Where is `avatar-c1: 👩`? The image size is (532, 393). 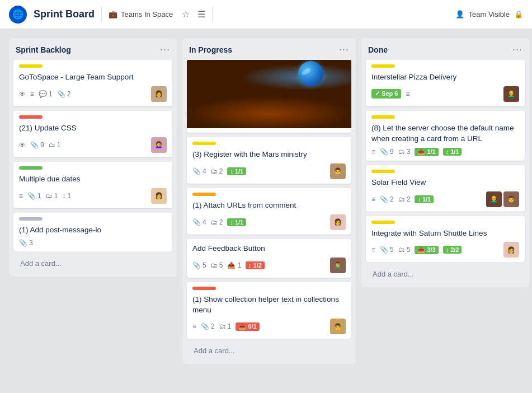
avatar-c1: 👩 is located at coordinates (159, 94).